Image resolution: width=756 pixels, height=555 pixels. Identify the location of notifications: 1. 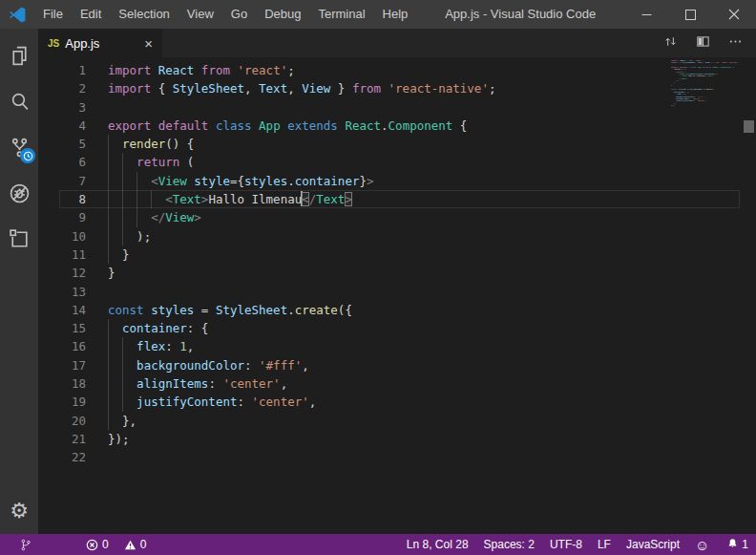
(733, 544).